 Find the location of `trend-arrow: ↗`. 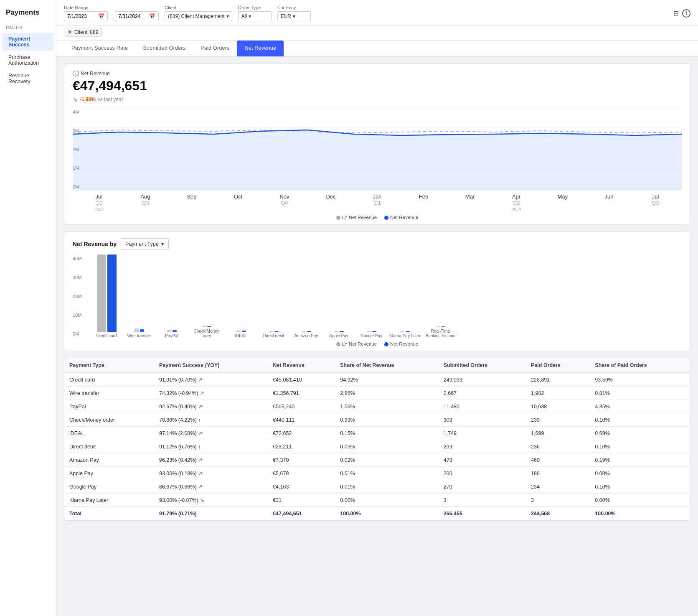

trend-arrow: ↗ is located at coordinates (201, 406).